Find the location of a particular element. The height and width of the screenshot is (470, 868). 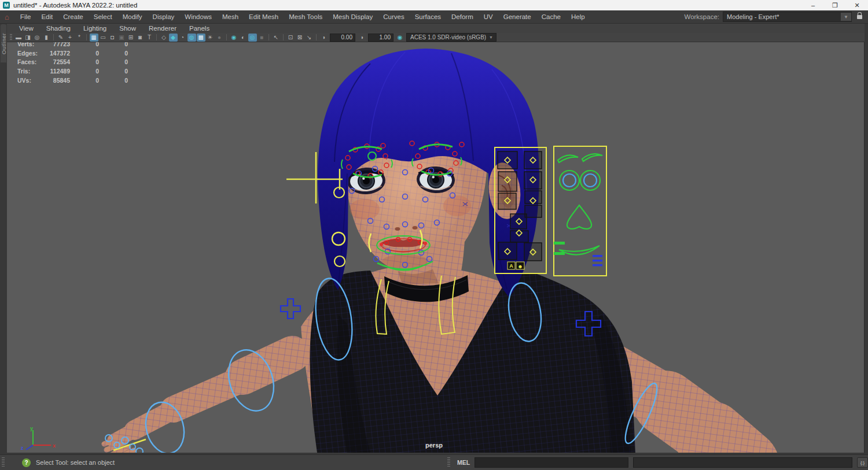

panel-menu-panels: Panels is located at coordinates (199, 28).